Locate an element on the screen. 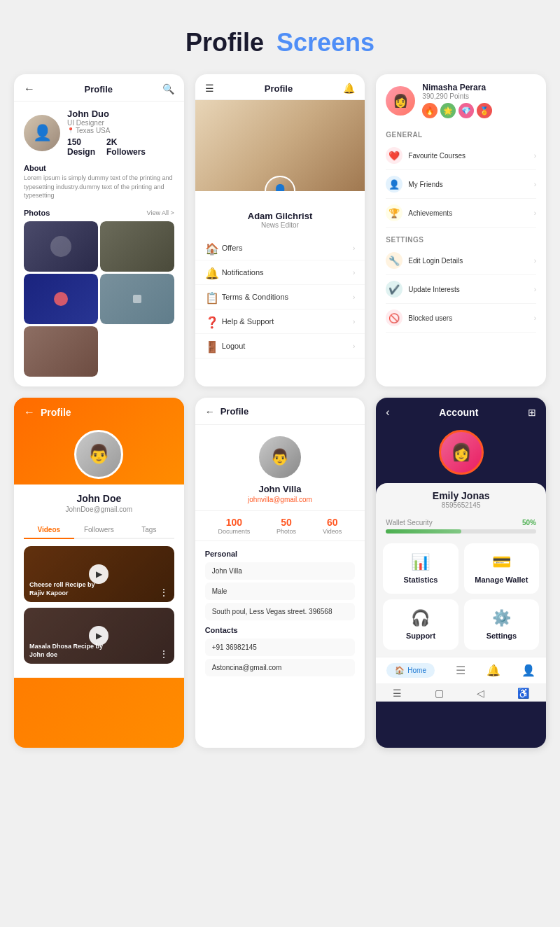 Image resolution: width=560 pixels, height=927 pixels. s2-bell-icon: 🔔 is located at coordinates (349, 88).